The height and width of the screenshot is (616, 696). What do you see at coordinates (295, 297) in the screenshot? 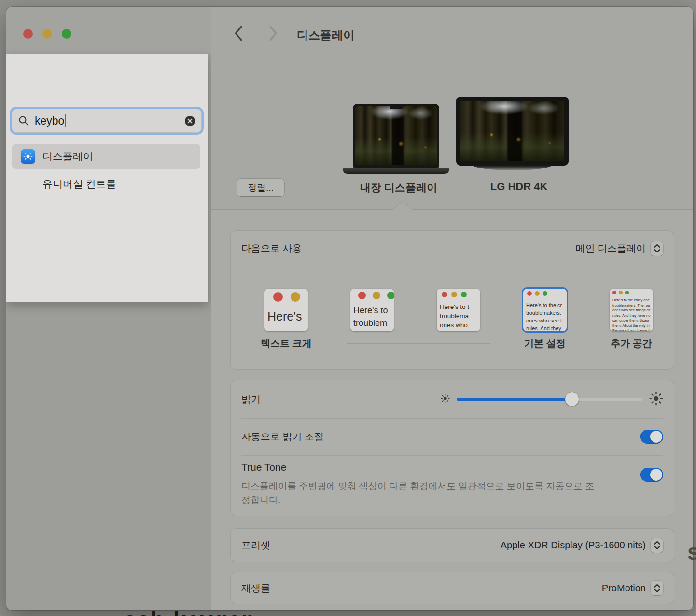
I see `traffic-yellow-icon` at bounding box center [295, 297].